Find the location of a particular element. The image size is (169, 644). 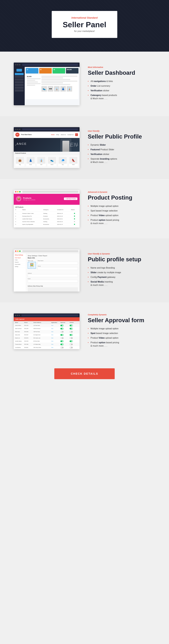

sidebar-item-profile: Profile is located at coordinates (20, 260).